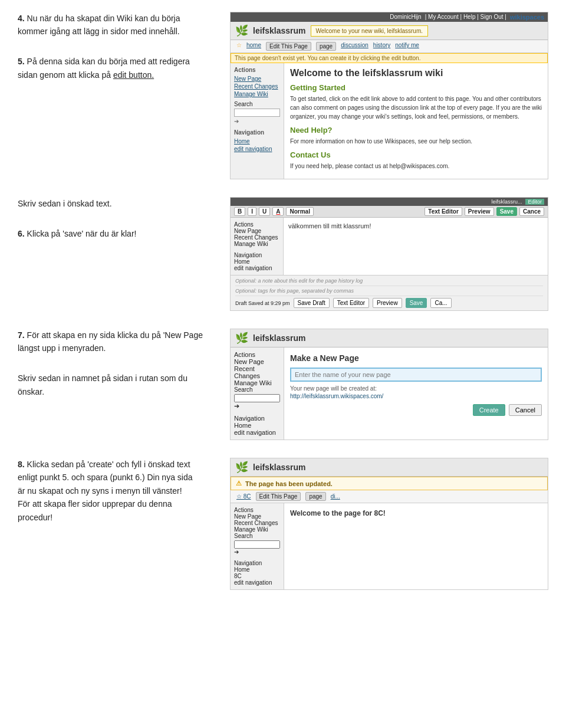 Image resolution: width=566 pixels, height=728 pixels. Describe the element at coordinates (257, 79) in the screenshot. I see `new-page-link: New Page` at that location.